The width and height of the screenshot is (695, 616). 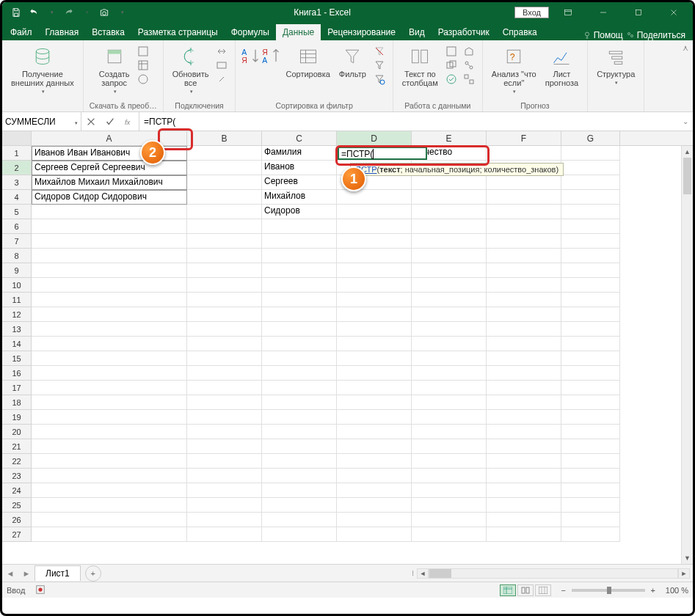 I want to click on cell: Иванов, so click(x=299, y=168).